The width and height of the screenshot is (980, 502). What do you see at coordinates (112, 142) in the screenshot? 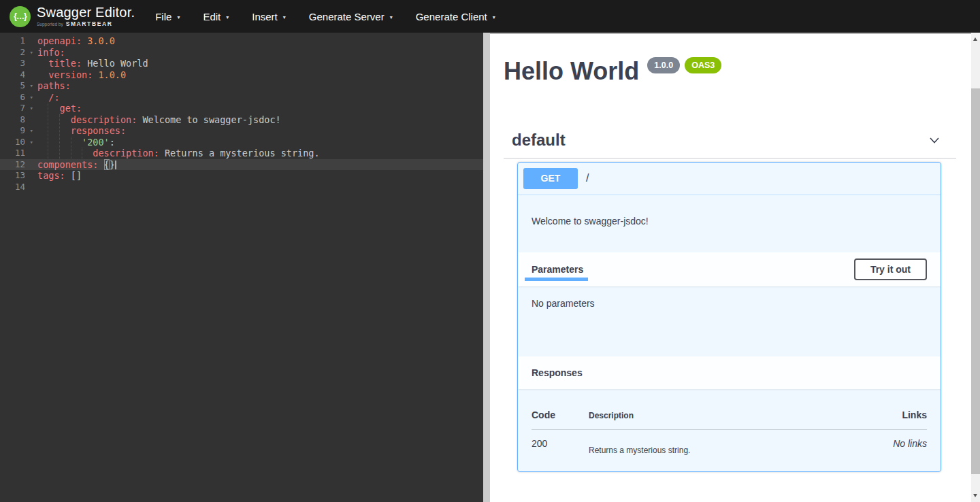
I see `token-plain: :` at bounding box center [112, 142].